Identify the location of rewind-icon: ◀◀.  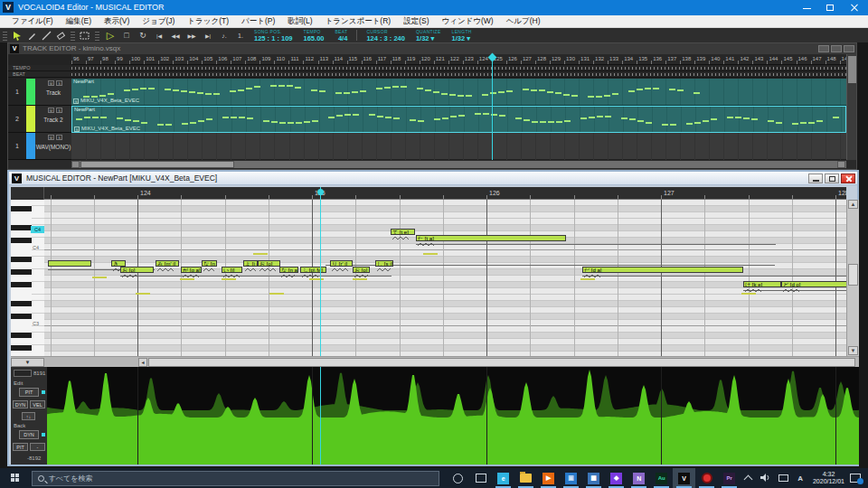
(175, 36).